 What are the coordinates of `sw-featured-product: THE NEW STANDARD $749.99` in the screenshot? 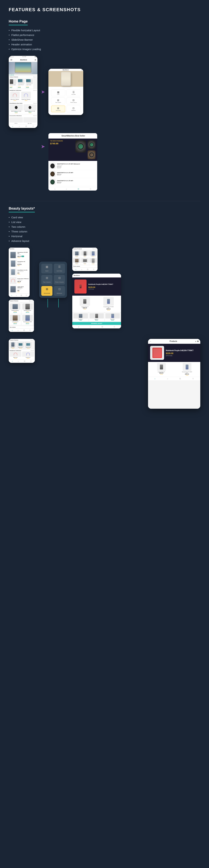 It's located at (73, 150).